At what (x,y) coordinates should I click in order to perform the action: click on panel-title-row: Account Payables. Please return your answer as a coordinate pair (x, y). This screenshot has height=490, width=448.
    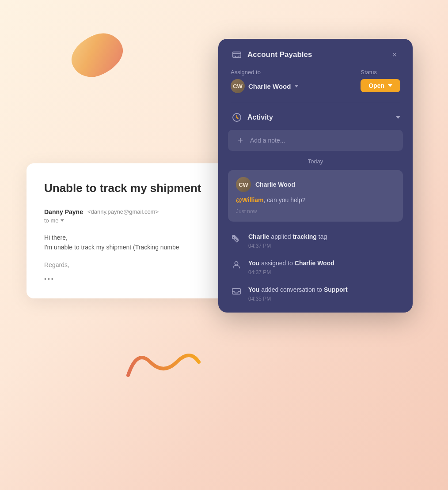
    Looking at the image, I should click on (271, 55).